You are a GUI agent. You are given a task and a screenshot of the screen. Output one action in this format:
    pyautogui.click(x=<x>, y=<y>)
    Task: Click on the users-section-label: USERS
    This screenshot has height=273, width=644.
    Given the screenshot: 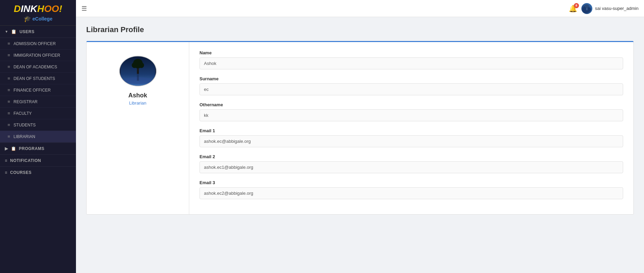 What is the action you would take?
    pyautogui.click(x=27, y=32)
    